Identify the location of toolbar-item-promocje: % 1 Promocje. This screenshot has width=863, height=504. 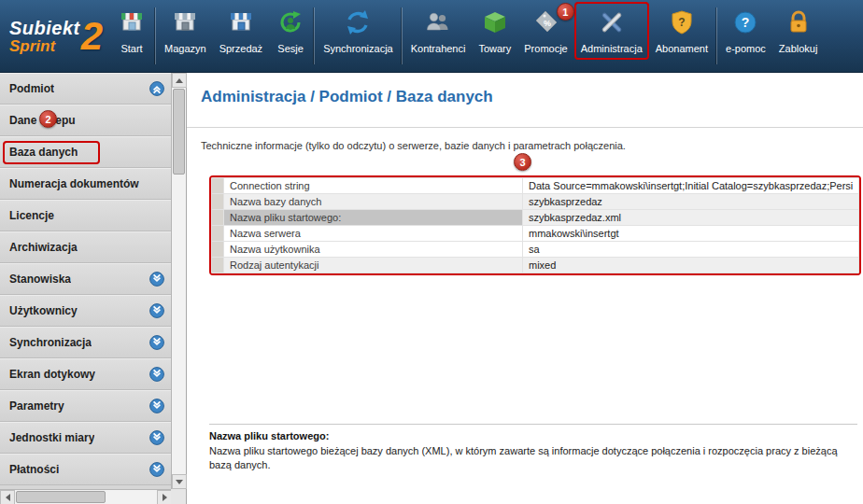
(545, 35).